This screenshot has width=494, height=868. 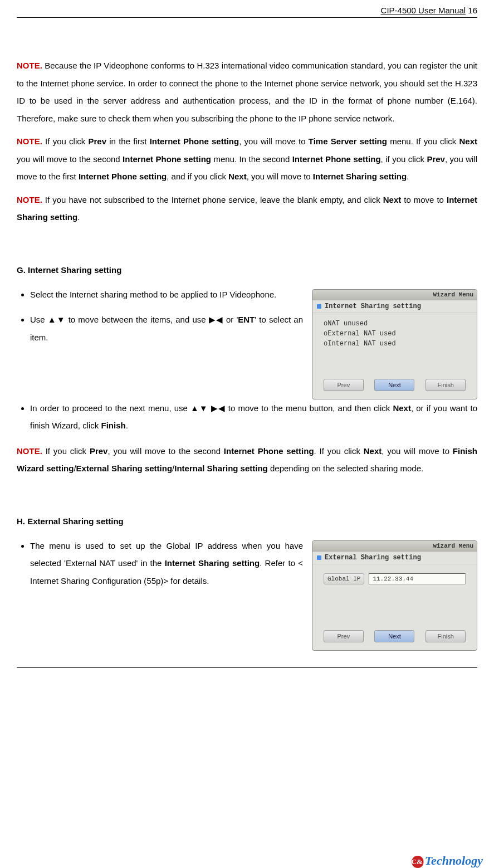 What do you see at coordinates (167, 329) in the screenshot?
I see `list-item: Use ▲▼ to move between the items, and us…` at bounding box center [167, 329].